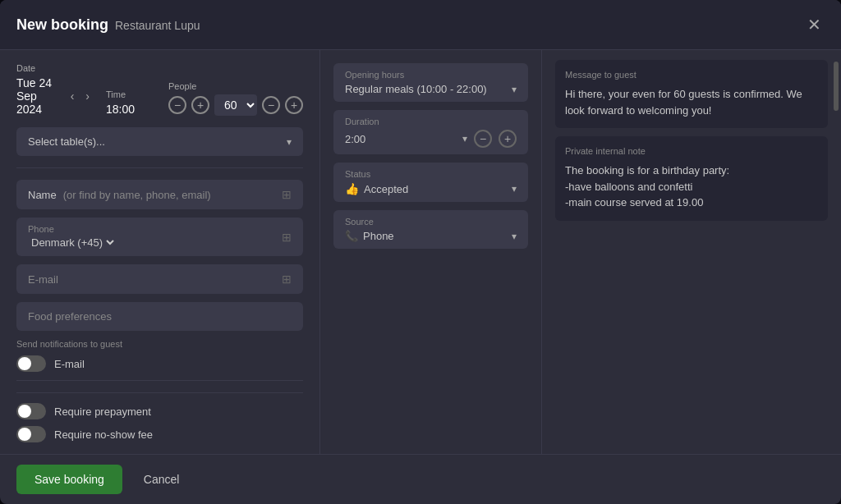 The width and height of the screenshot is (841, 504). Describe the element at coordinates (430, 189) in the screenshot. I see `status-row: 👍 Accepted ▾` at that location.